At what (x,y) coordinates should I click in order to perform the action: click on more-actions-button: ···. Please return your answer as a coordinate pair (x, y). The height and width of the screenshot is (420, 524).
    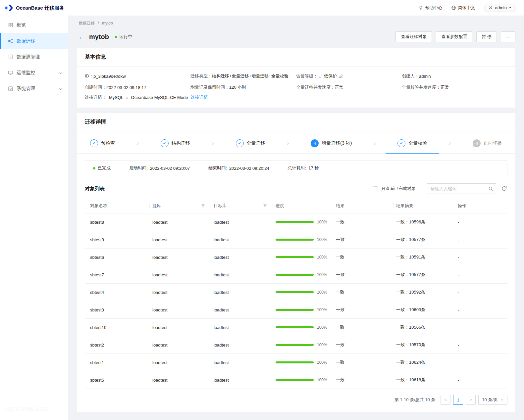
    Looking at the image, I should click on (508, 37).